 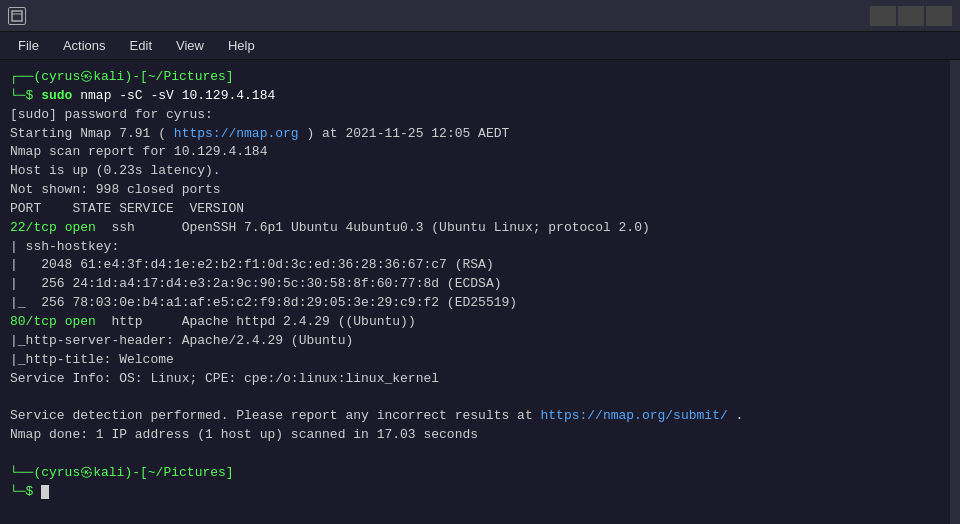 I want to click on terminal-line: |_http-title: Welcome, so click(x=475, y=360).